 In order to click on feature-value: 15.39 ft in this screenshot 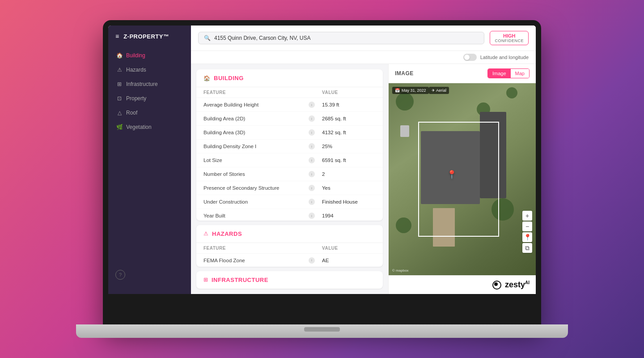, I will do `click(349, 105)`.